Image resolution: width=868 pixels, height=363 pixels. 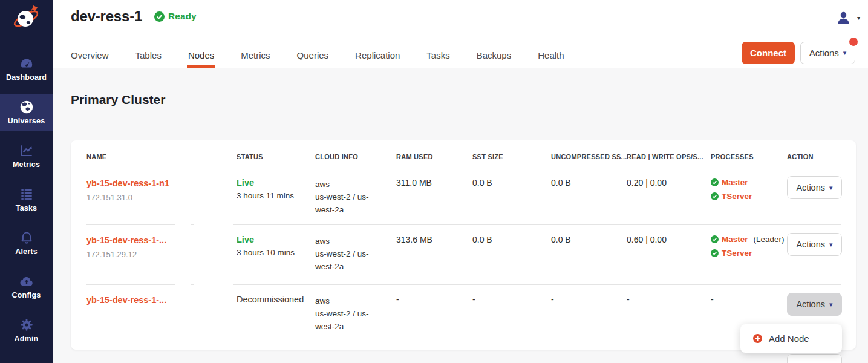 I want to click on table-header-row: NAME STATUS CLOUD INFO RAM USED SST SIZE…, so click(x=463, y=154).